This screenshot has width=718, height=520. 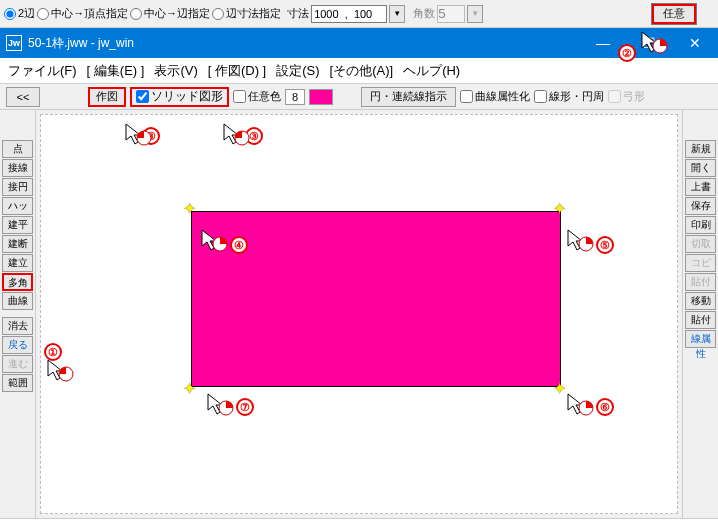 What do you see at coordinates (362, 71) in the screenshot?
I see `menu-other: [その他(A)]` at bounding box center [362, 71].